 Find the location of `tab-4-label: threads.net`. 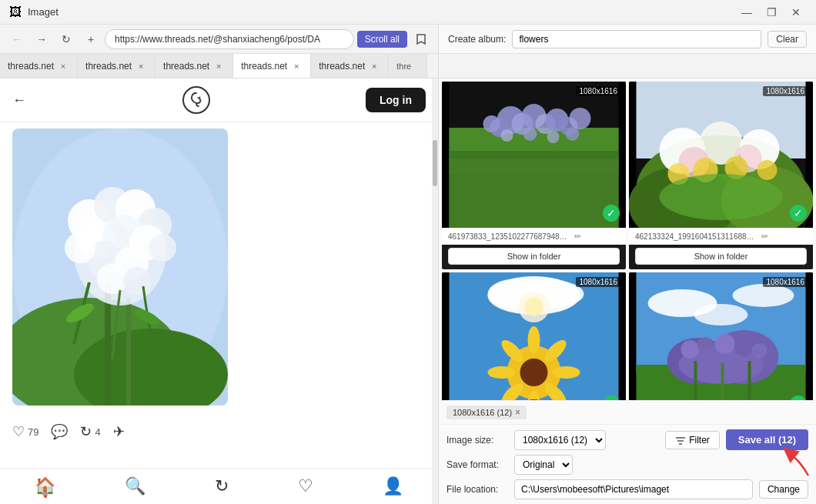

tab-4-label: threads.net is located at coordinates (264, 66).